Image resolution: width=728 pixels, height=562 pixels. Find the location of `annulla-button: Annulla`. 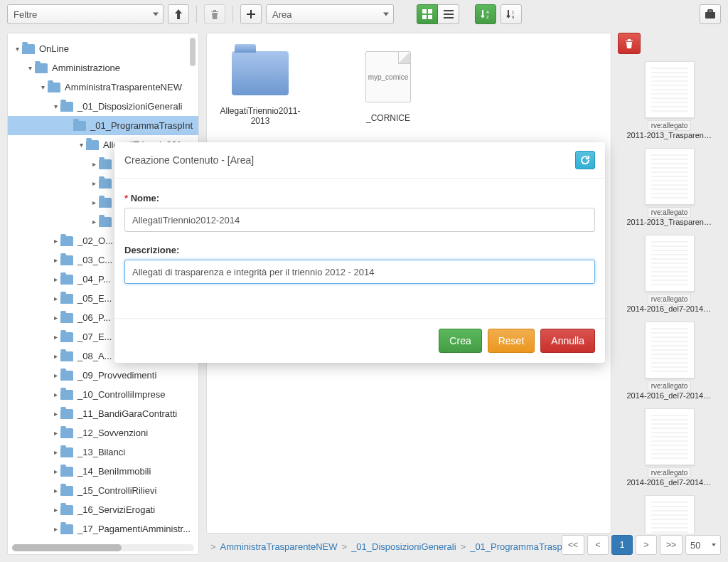

annulla-button: Annulla is located at coordinates (567, 341).